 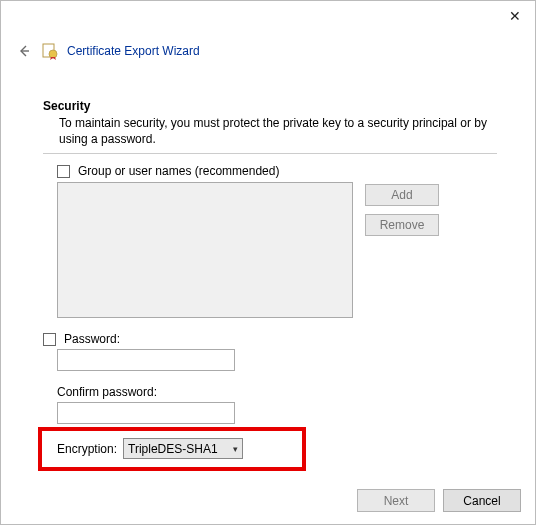 I want to click on close-icon: ✕, so click(x=515, y=16).